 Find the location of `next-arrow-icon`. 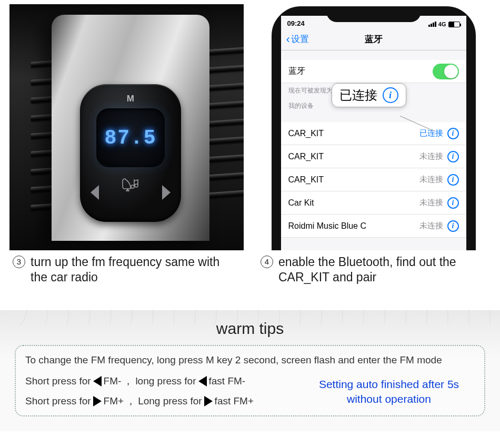

next-arrow-icon is located at coordinates (166, 192).